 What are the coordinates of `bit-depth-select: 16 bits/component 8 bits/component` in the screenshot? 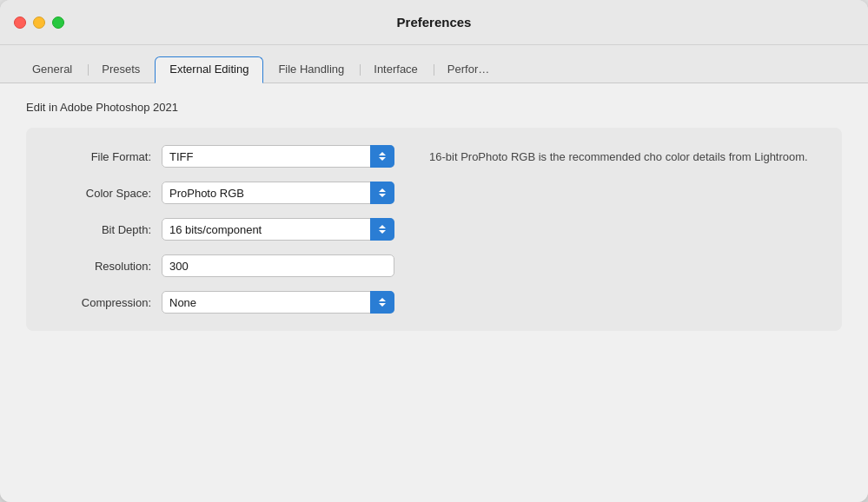 It's located at (278, 229).